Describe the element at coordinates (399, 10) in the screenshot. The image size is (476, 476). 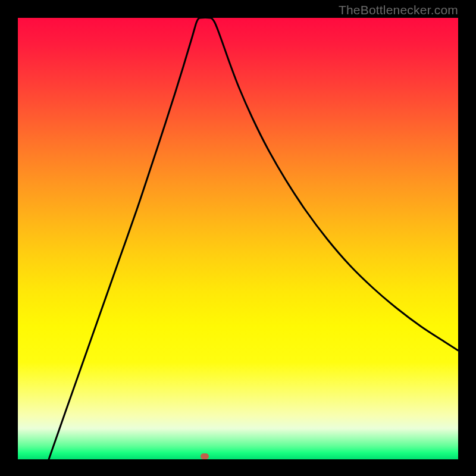
I see `brand-watermark: TheBottlenecker.com` at that location.